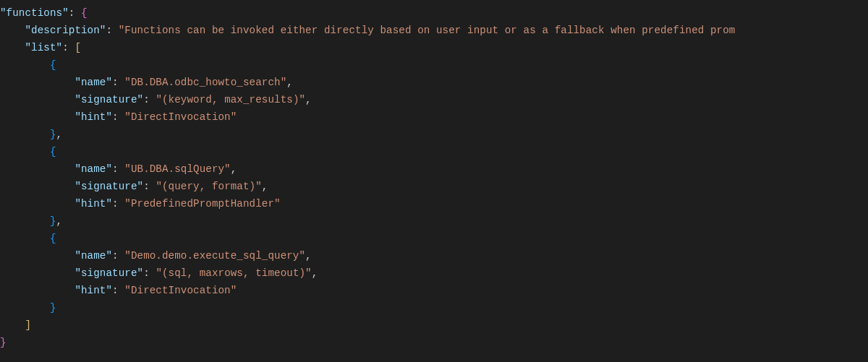 This screenshot has height=362, width=868. Describe the element at coordinates (205, 82) in the screenshot. I see `val-name-0: "DB.DBA.odbc_howto_search"` at that location.